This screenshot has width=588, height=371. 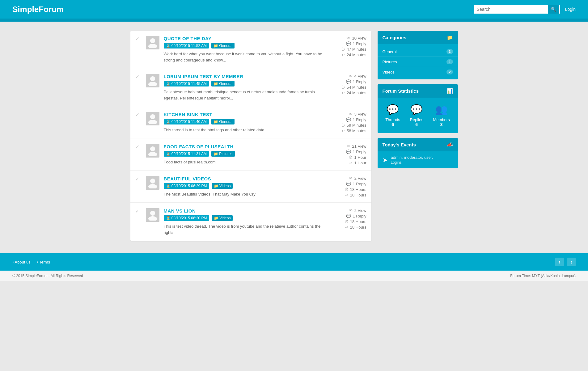 What do you see at coordinates (560, 262) in the screenshot?
I see `facebook-icon: f` at bounding box center [560, 262].